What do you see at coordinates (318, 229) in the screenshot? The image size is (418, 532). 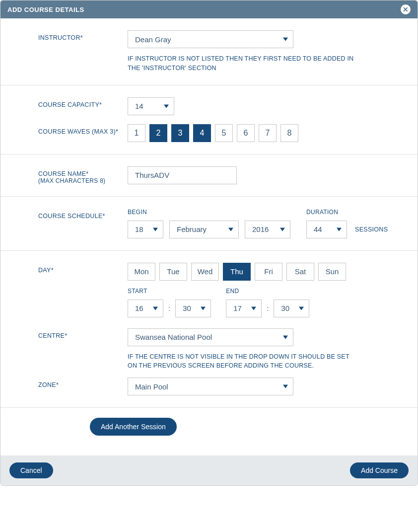 I see `duration-value: 44` at bounding box center [318, 229].